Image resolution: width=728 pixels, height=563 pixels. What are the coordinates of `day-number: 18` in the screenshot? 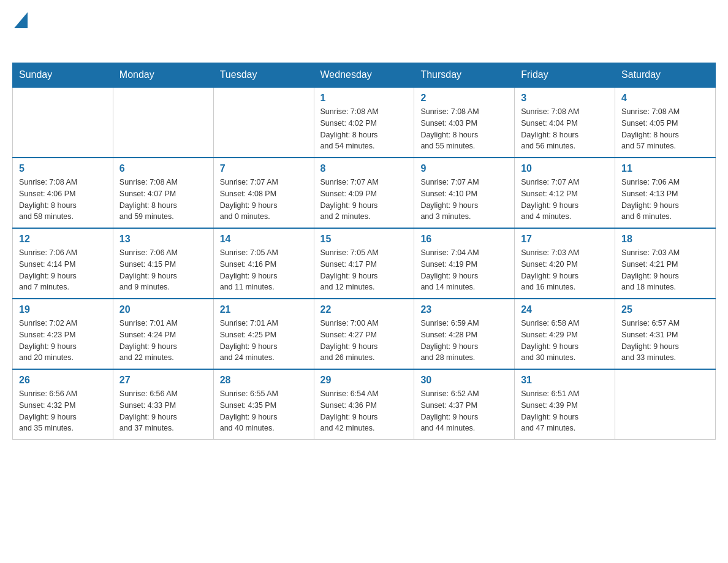 It's located at (665, 239).